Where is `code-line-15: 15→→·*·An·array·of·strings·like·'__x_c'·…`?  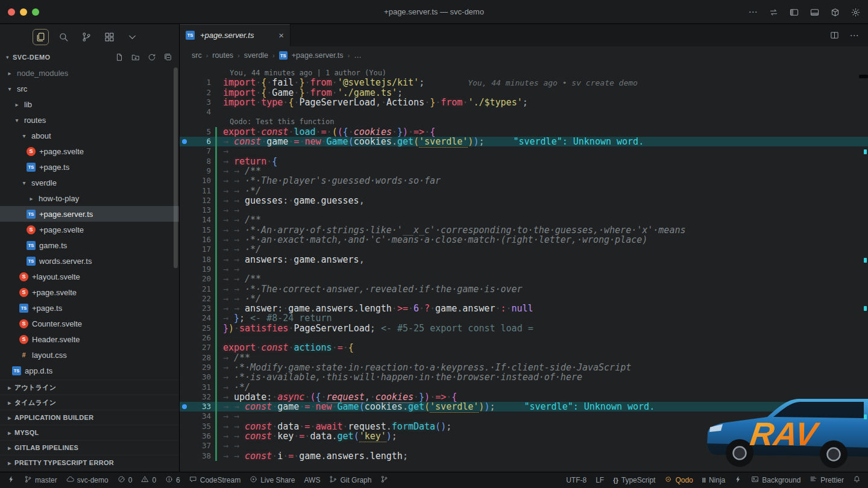 code-line-15: 15→→·*·An·array·of·strings·like·'__x_c'·… is located at coordinates (524, 230).